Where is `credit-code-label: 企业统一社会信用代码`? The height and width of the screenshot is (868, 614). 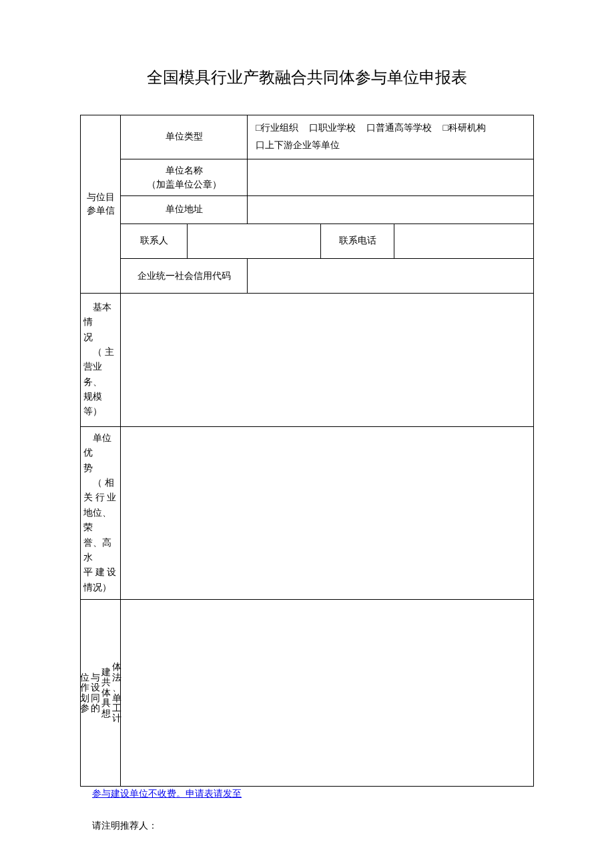 credit-code-label: 企业统一社会信用代码 is located at coordinates (184, 276).